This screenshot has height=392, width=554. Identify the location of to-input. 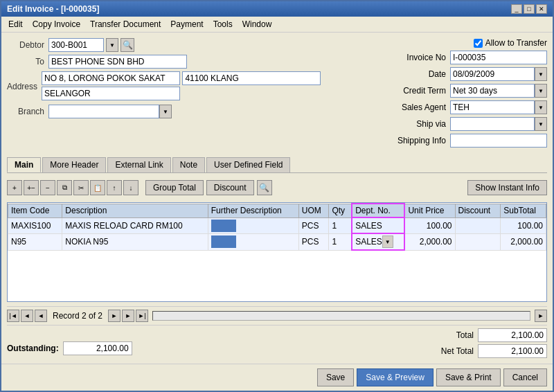
(118, 62).